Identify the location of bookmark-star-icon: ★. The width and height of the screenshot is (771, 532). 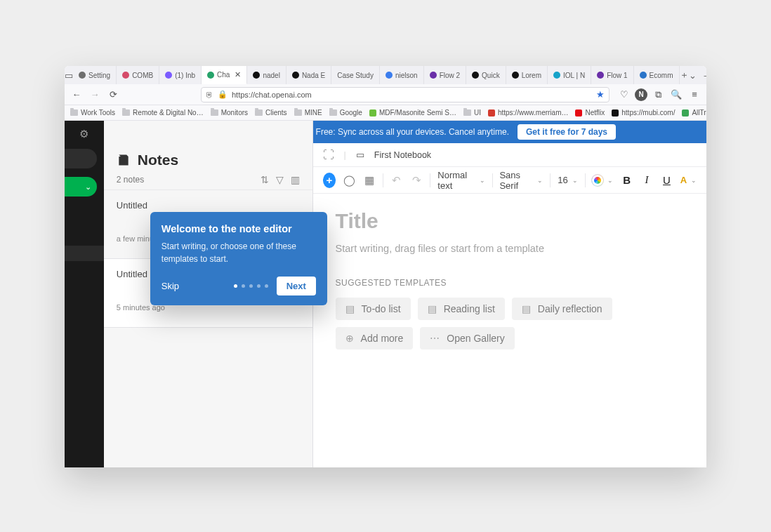
(600, 94).